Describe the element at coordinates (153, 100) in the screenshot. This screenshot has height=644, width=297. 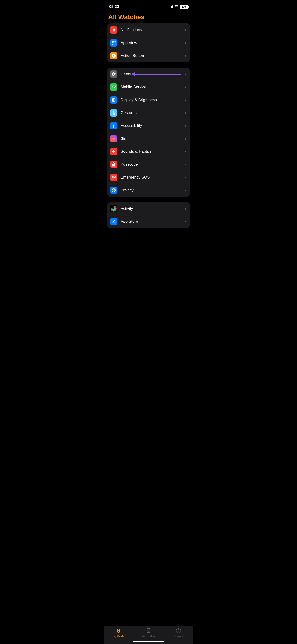
I see `display-brightness-label: Display & Brightness` at that location.